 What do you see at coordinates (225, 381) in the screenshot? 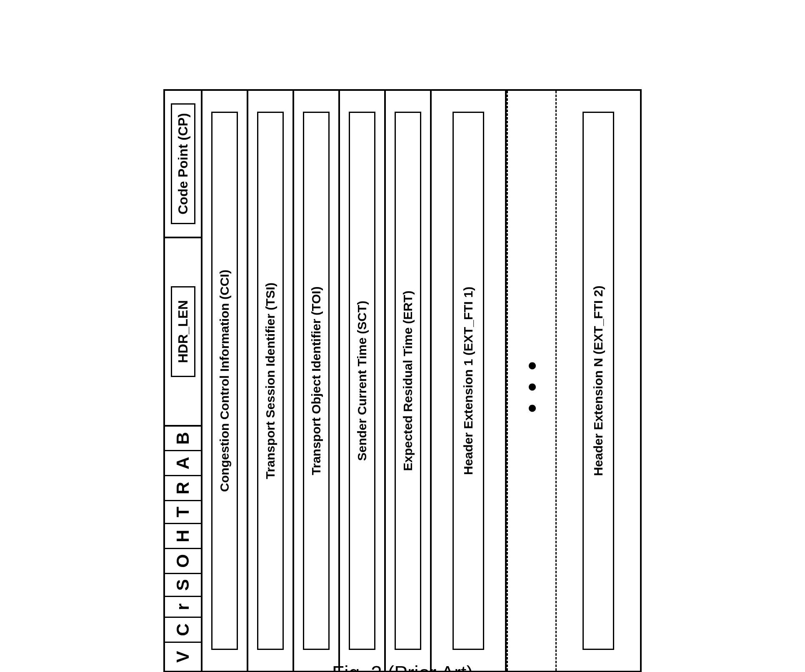
I see `cci-field: Congestion Control Information (CCI)` at bounding box center [225, 381].